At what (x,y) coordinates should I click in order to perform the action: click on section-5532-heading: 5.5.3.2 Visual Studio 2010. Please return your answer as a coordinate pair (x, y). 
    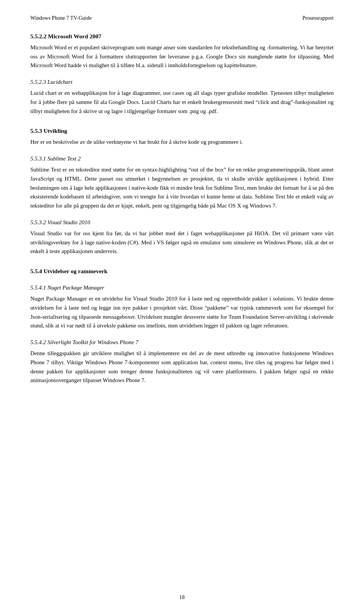
    Looking at the image, I should click on (182, 222).